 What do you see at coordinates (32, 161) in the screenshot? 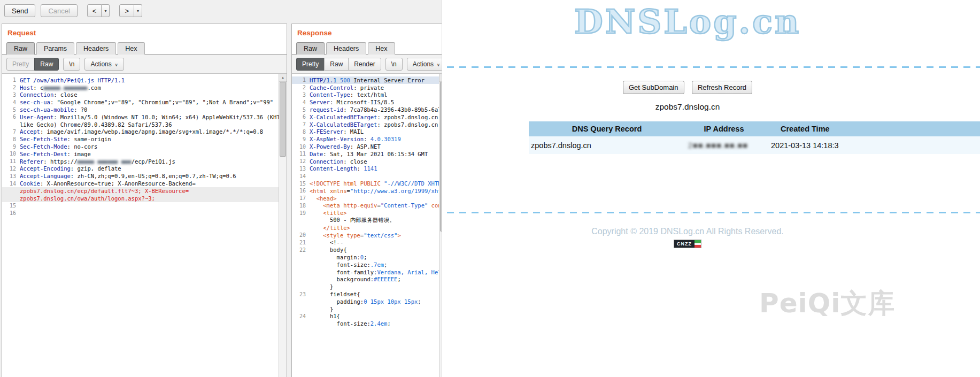
I see `code-segment: Referer` at bounding box center [32, 161].